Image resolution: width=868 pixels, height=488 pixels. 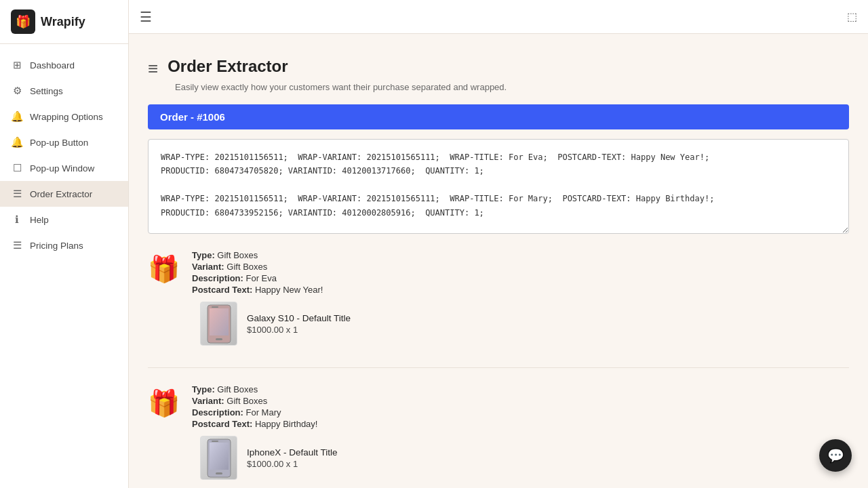 I want to click on description-2: Description: For Mary, so click(x=521, y=412).